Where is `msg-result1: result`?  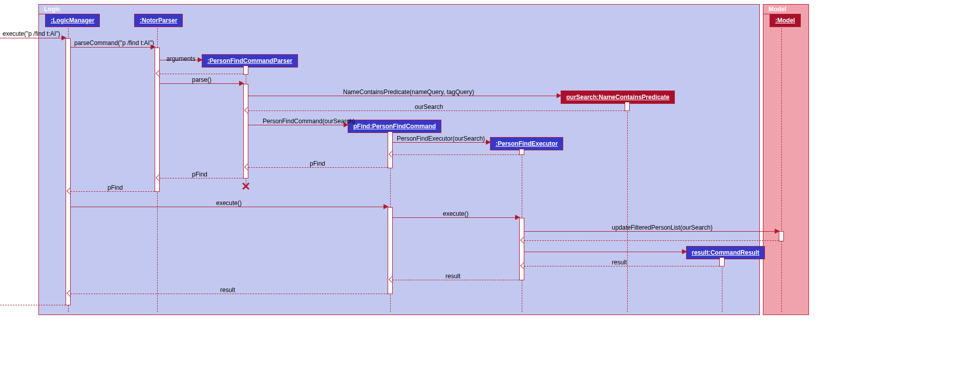 msg-result1: result is located at coordinates (620, 262).